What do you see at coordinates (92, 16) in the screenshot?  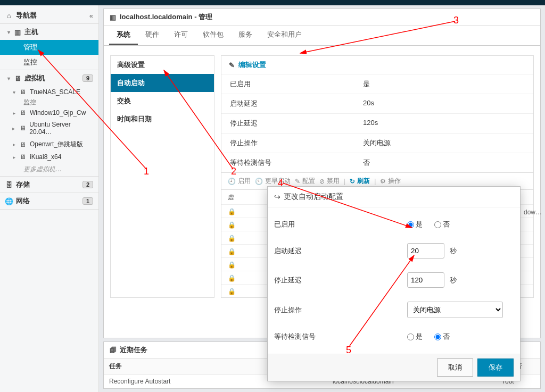 I see `collapse-icon: «` at bounding box center [92, 16].